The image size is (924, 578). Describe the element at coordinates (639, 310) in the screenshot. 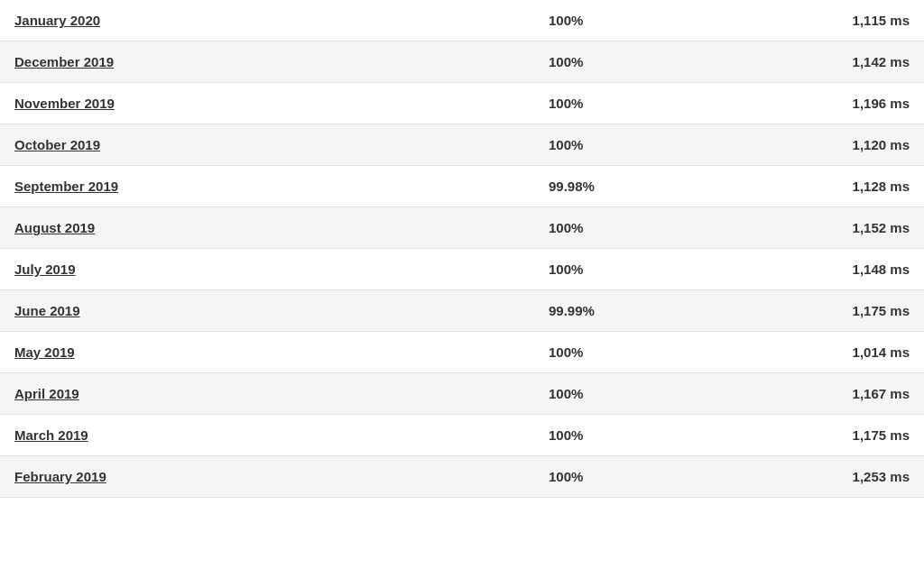

I see `uptime-value: 99.99%` at that location.